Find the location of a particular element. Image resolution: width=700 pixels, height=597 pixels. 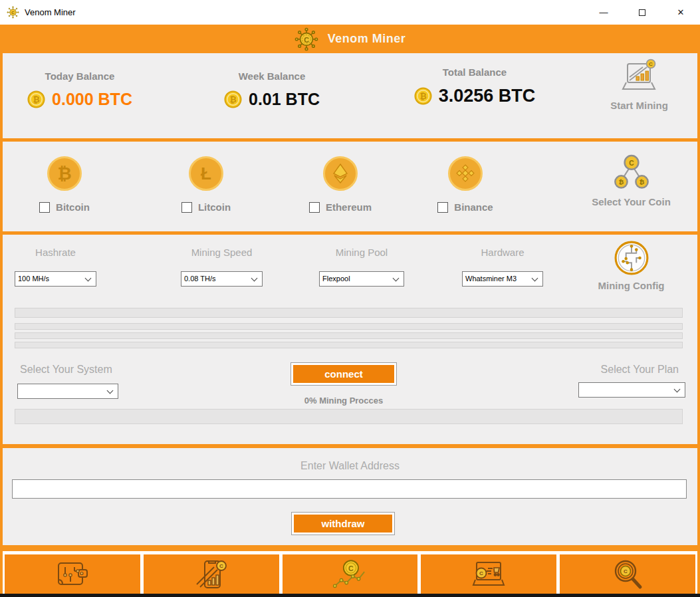

mining-config-label: Mining Config is located at coordinates (632, 286).